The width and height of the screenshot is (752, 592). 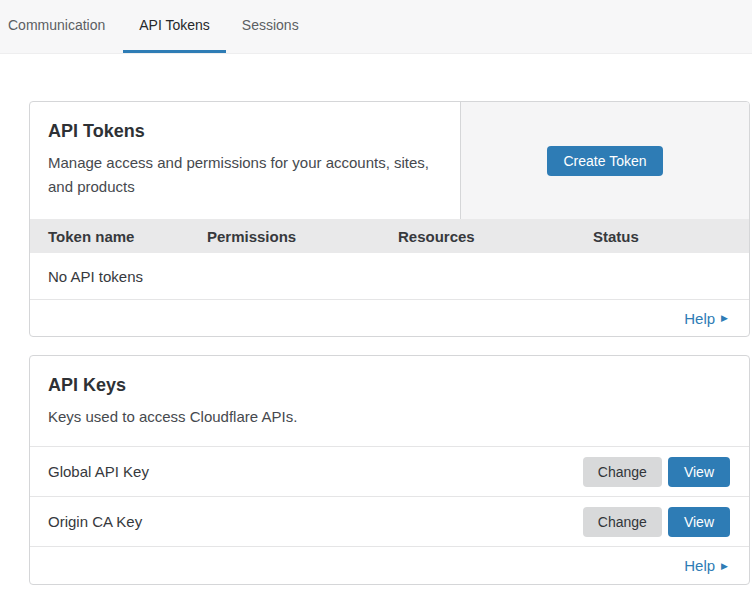 What do you see at coordinates (622, 472) in the screenshot?
I see `global-api-key-change-button: Change` at bounding box center [622, 472].